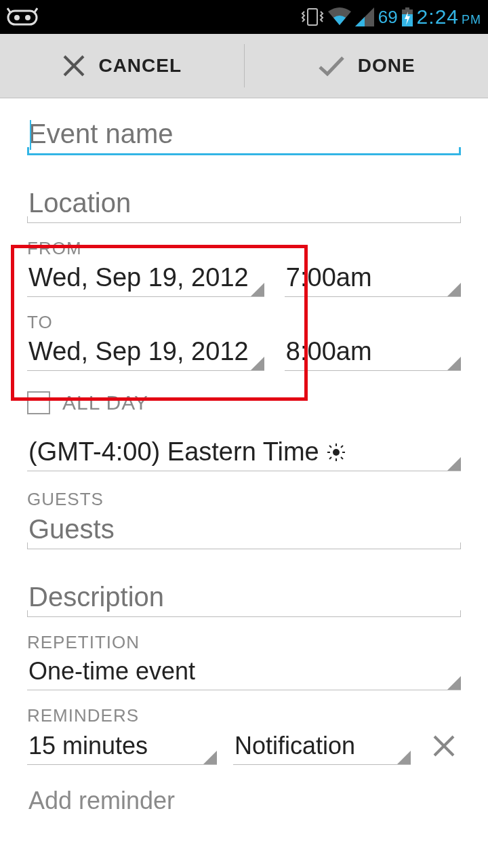 The width and height of the screenshot is (488, 868). I want to click on vibrate-icon, so click(312, 17).